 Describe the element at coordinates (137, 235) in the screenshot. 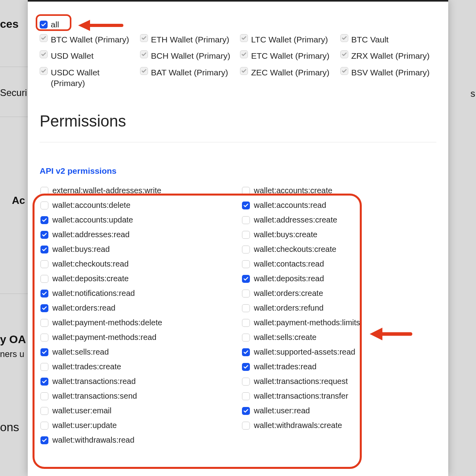

I see `permission-item: wallet:addresses:read` at that location.